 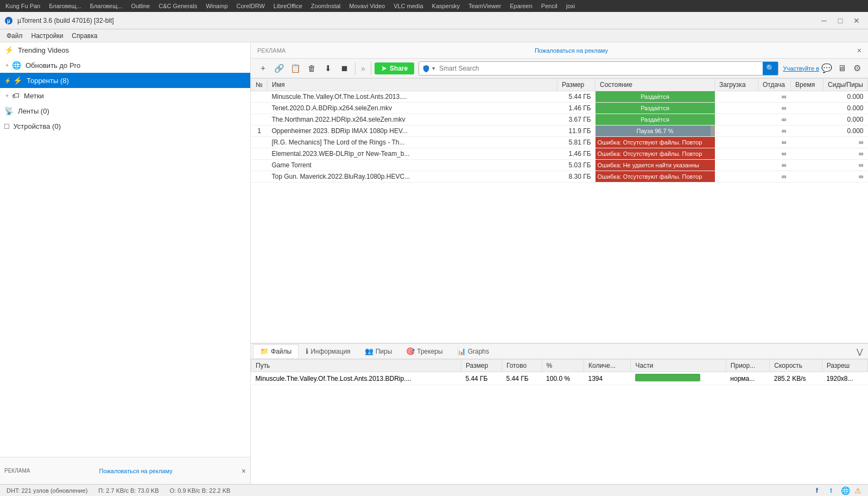 I want to click on sidebar-item-torrents: ⚡ ⚡ Торренты (8), so click(x=125, y=80).